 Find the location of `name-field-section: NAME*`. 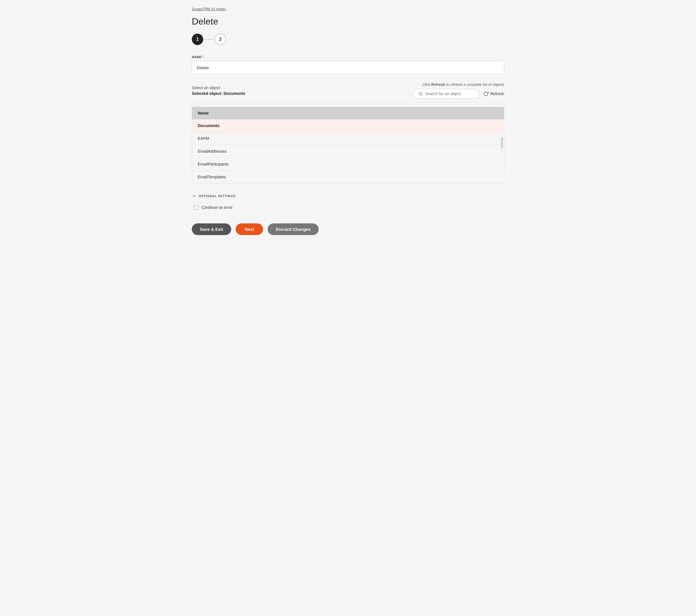

name-field-section: NAME* is located at coordinates (348, 65).